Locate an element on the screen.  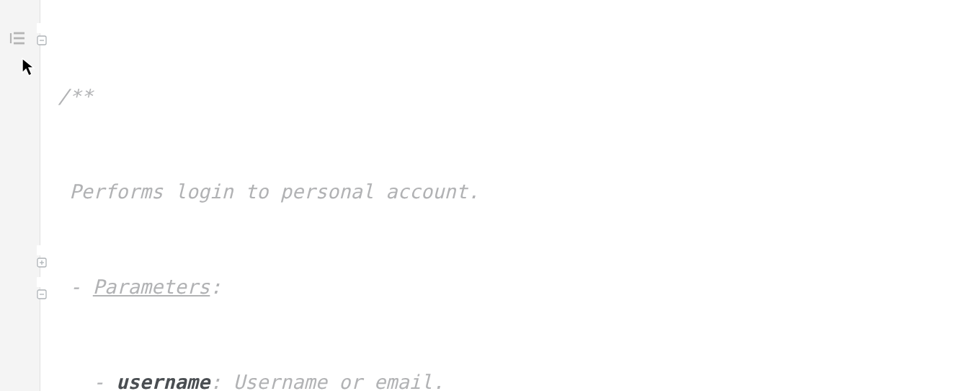
code-line: Performs login to personal account. is located at coordinates (515, 192).